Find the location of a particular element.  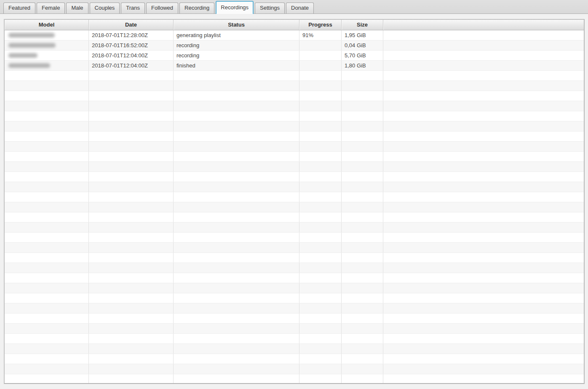

column-header-date: Date is located at coordinates (131, 25).